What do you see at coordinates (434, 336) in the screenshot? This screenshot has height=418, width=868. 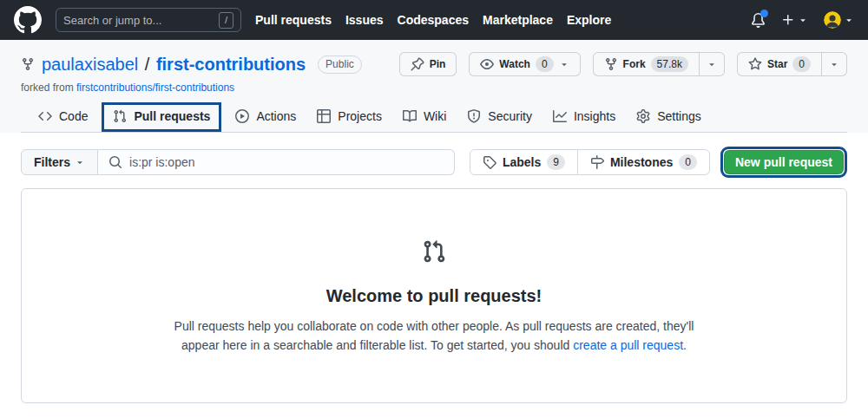 I see `empty-state-description: Pull requests help you collaborate on co…` at bounding box center [434, 336].